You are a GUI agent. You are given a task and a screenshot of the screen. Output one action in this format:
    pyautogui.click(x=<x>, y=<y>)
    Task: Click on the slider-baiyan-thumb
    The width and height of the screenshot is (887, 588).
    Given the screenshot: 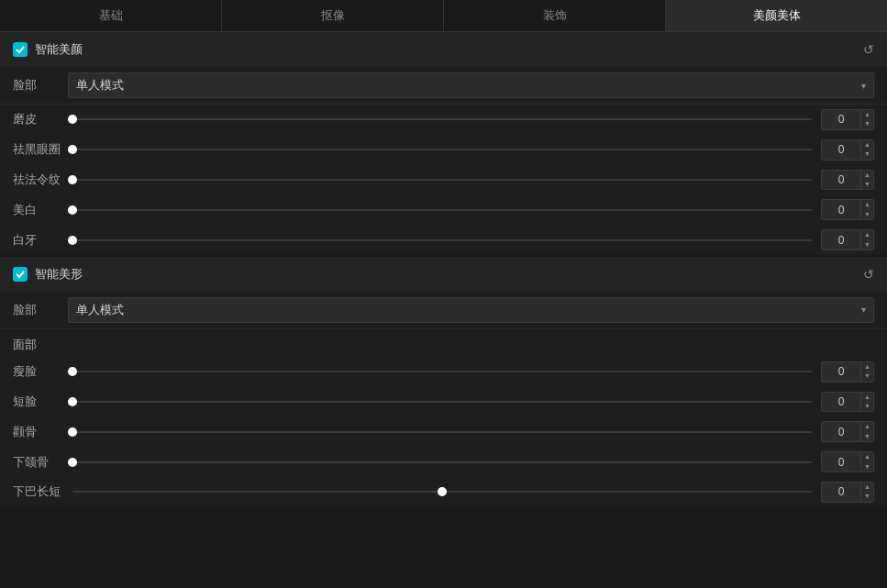 What is the action you would take?
    pyautogui.click(x=72, y=240)
    